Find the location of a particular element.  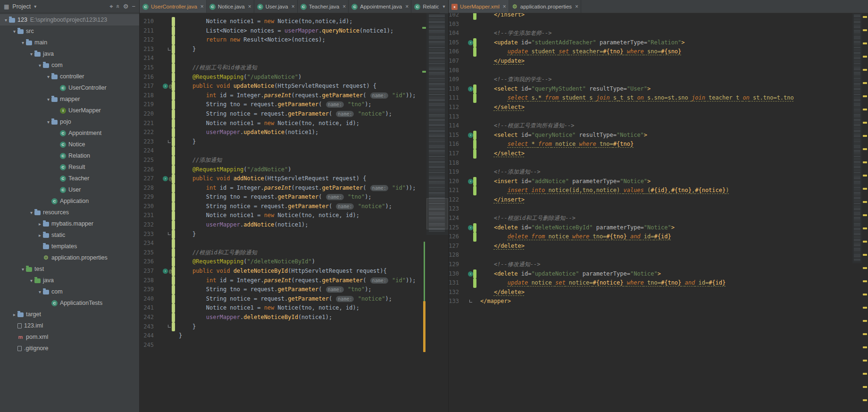

hide-panel-icon: − is located at coordinates (134, 7).